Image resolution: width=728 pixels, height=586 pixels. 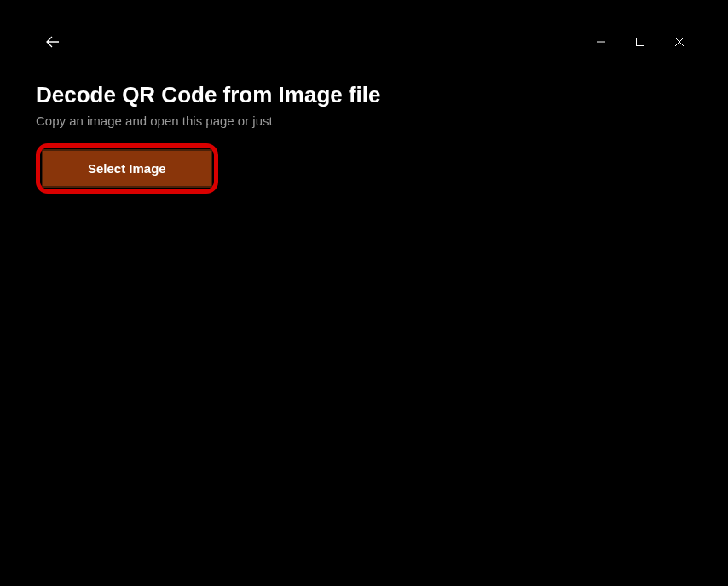 What do you see at coordinates (640, 42) in the screenshot?
I see `window-controls` at bounding box center [640, 42].